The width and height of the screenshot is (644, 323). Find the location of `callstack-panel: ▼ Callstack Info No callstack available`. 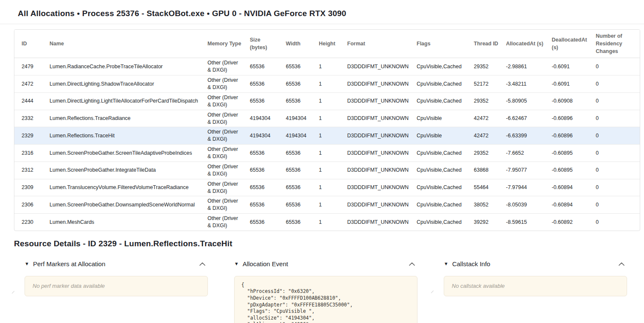

callstack-panel: ▼ Callstack Info No callstack available is located at coordinates (535, 278).